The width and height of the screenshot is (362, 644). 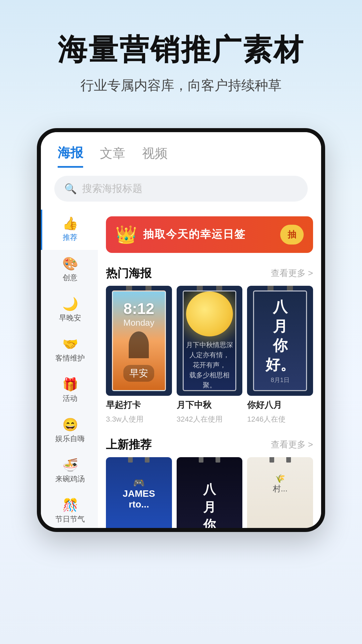 What do you see at coordinates (181, 150) in the screenshot?
I see `tab-bar: 海报 文章 视频` at bounding box center [181, 150].